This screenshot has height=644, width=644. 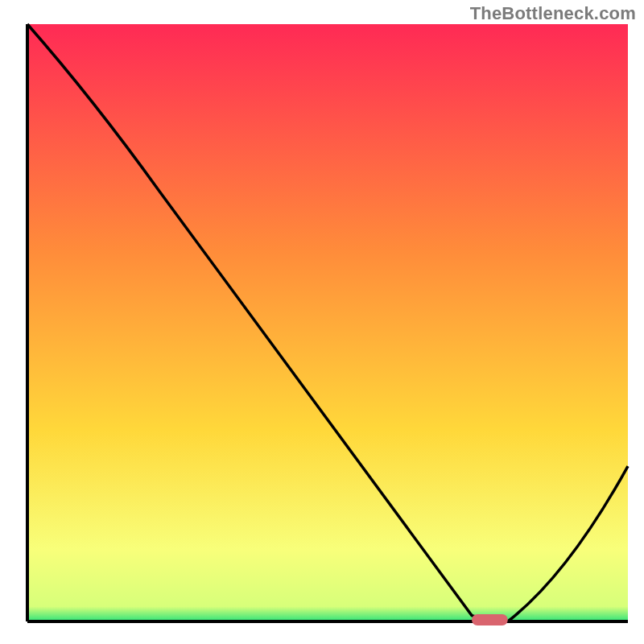 I want to click on watermark-text: TheBottleneck.com, so click(x=553, y=14).